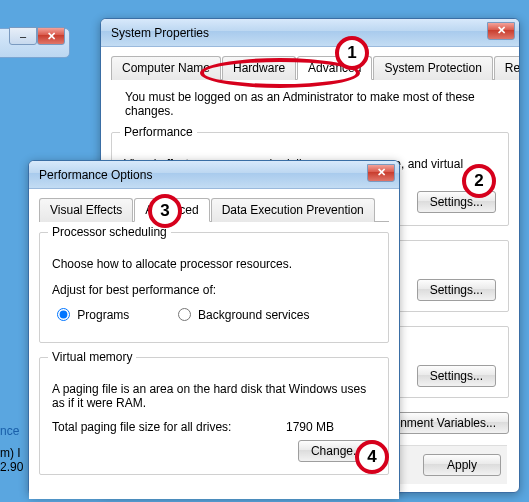 Image resolution: width=529 pixels, height=502 pixels. What do you see at coordinates (23, 36) in the screenshot?
I see `bg-minimize-icon: –` at bounding box center [23, 36].